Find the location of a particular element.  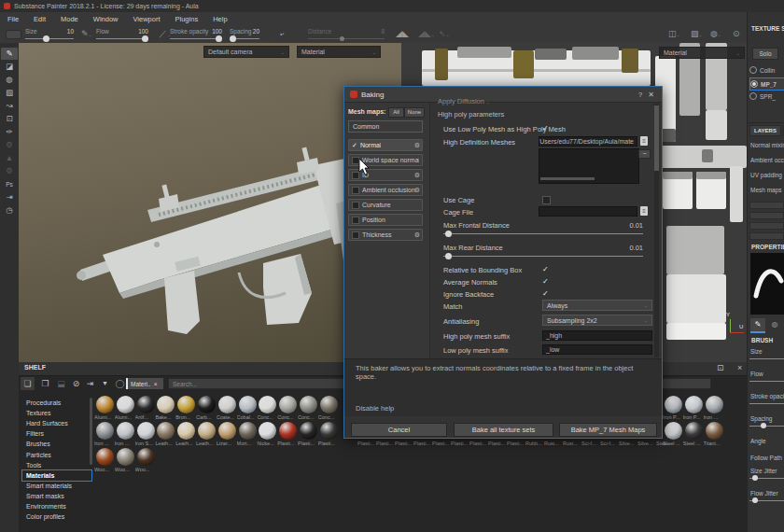

shelf-category-hard-surfaces: Hard Surfaces is located at coordinates (59, 424).